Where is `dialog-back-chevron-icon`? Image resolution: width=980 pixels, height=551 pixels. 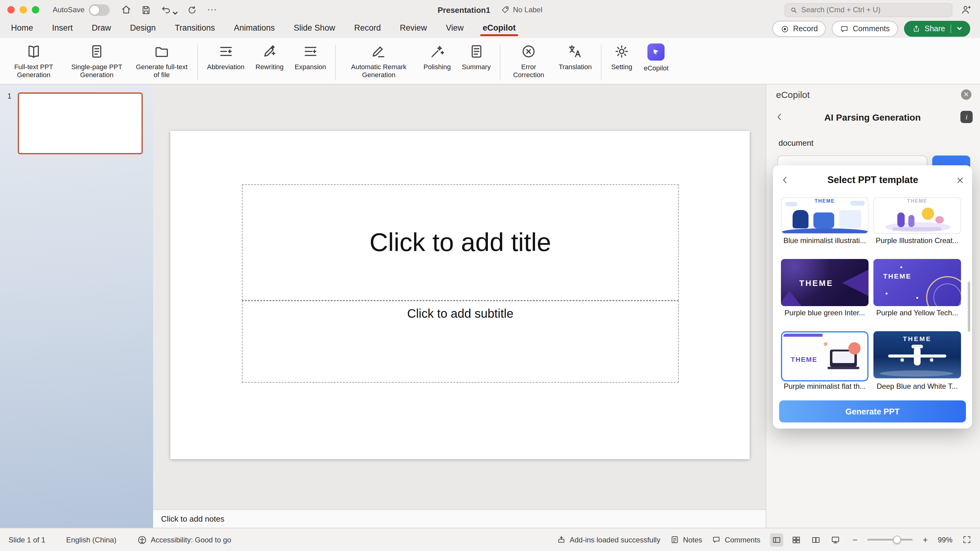
dialog-back-chevron-icon is located at coordinates (785, 180).